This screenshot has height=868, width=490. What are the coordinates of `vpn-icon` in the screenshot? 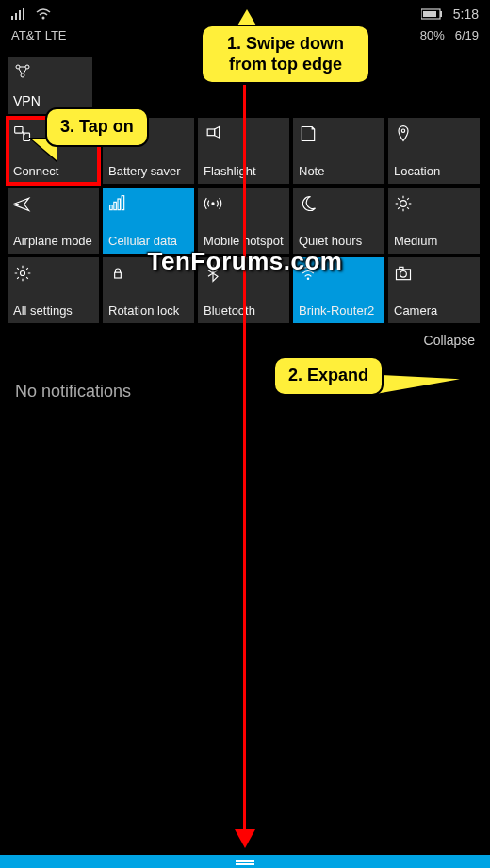 It's located at (50, 74).